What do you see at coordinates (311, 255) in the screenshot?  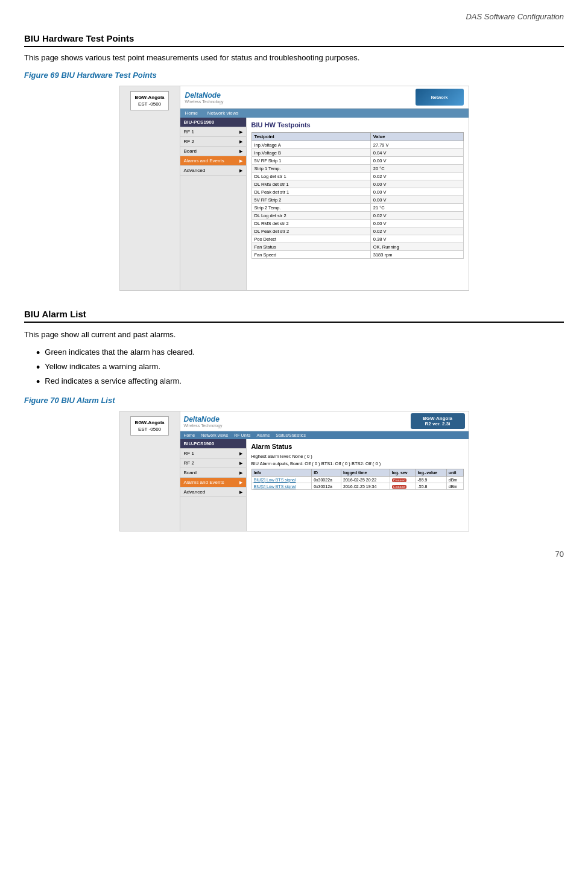 I see `table-cell: Fan Speed` at bounding box center [311, 255].